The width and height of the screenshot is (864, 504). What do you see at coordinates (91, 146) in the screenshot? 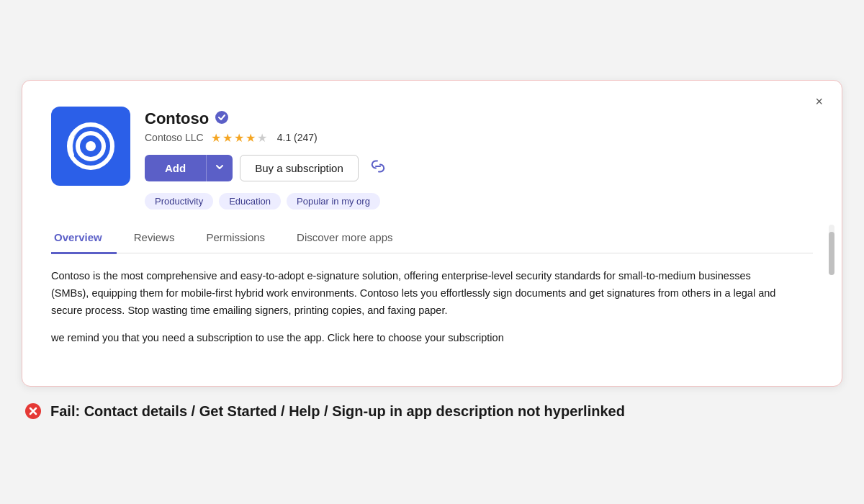
I see `app-logo-svg` at bounding box center [91, 146].